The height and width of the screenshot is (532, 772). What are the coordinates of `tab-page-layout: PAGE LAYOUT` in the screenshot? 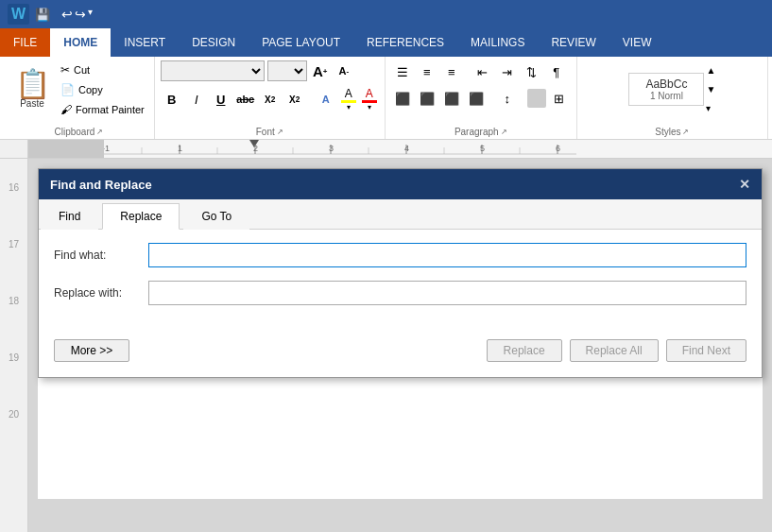 It's located at (300, 43).